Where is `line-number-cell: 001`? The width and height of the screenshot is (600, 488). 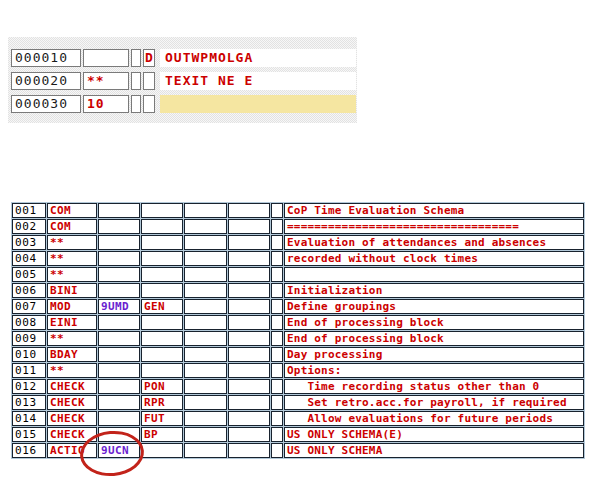 line-number-cell: 001 is located at coordinates (29, 210).